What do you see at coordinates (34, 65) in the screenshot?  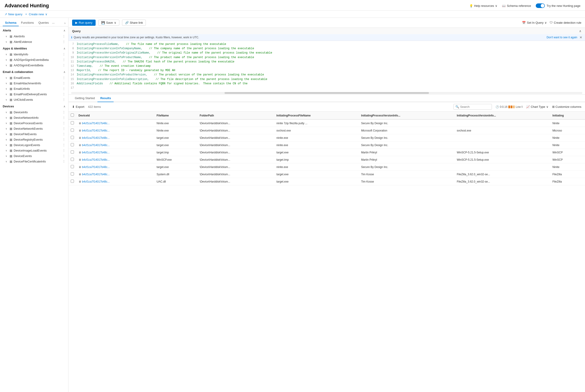 I see `sidebar-item-aadsignin: ∨ ▦ AADSignInEventsBeta ⋮` at bounding box center [34, 65].